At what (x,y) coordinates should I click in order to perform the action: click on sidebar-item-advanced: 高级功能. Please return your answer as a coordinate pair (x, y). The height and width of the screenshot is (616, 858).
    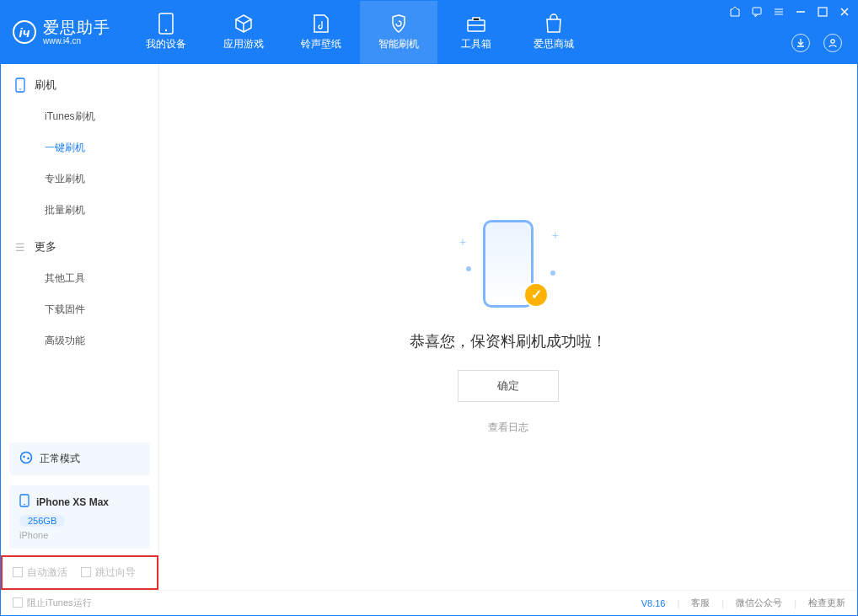
    Looking at the image, I should click on (79, 340).